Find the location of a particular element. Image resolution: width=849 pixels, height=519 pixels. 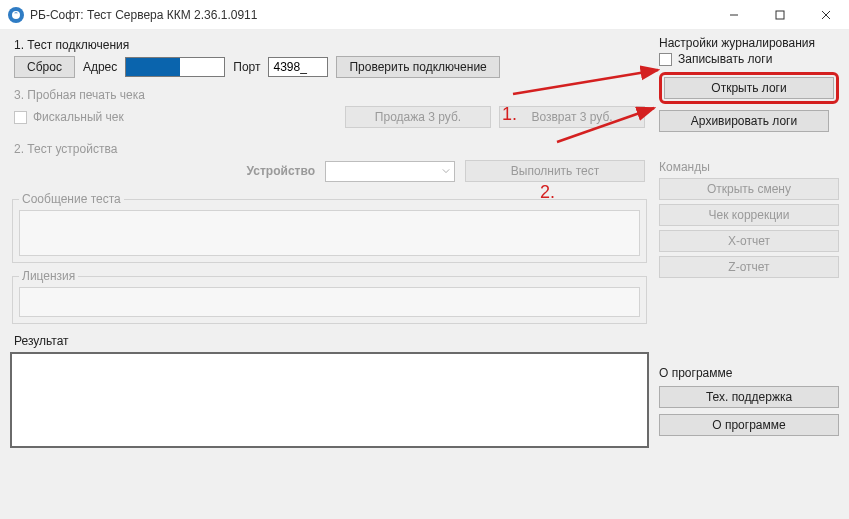

archive-logs-button: Архивировать логи is located at coordinates (744, 121).